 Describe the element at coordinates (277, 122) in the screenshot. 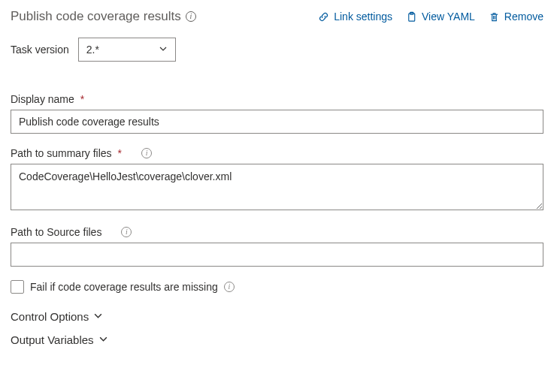

I see `display-name-input` at that location.